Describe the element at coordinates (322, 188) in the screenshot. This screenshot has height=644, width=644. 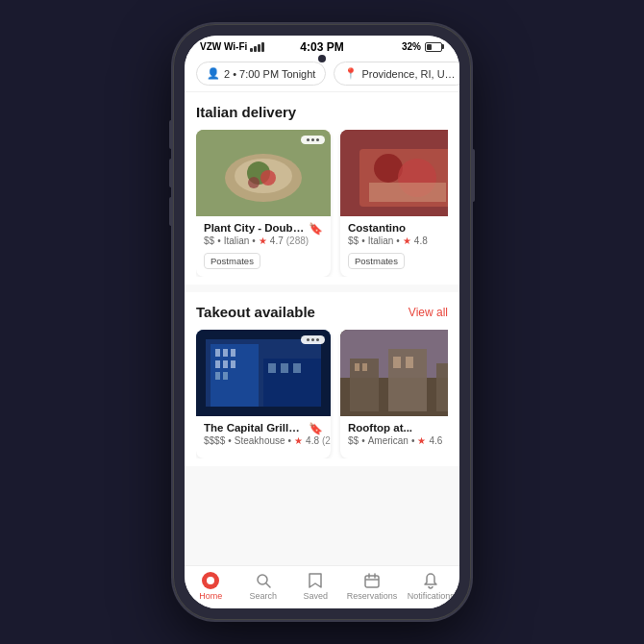
I see `italian-delivery-section: Italian delivery` at that location.